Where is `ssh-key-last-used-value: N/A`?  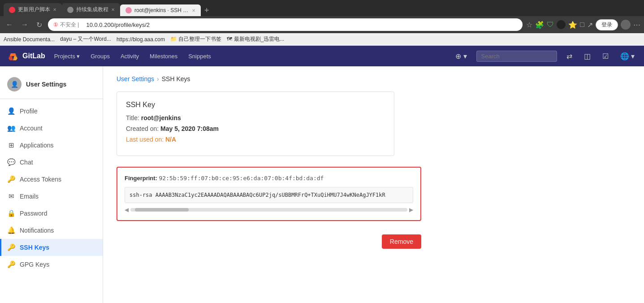
ssh-key-last-used-value: N/A is located at coordinates (171, 139).